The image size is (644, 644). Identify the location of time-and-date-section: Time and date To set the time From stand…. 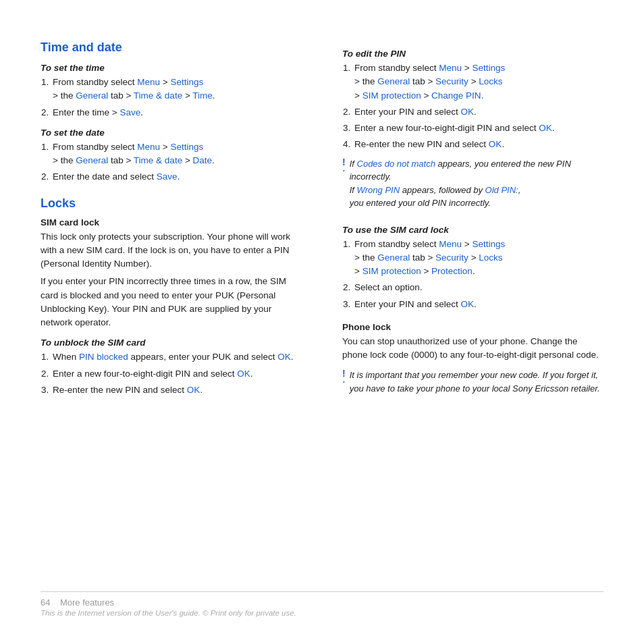
(171, 112).